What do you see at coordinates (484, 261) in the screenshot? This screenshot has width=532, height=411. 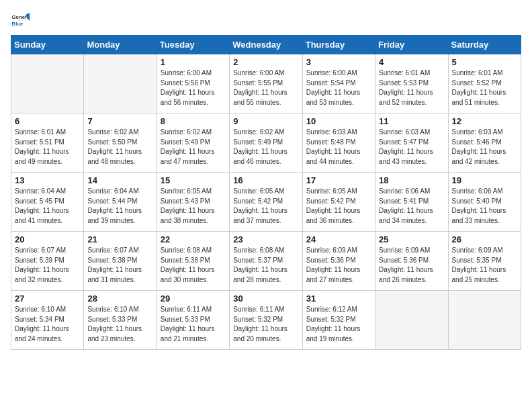 I see `calendar-cell: 26Sunrise: 6:09 AM Sunset: 5:35 PM Dayli…` at bounding box center [484, 261].